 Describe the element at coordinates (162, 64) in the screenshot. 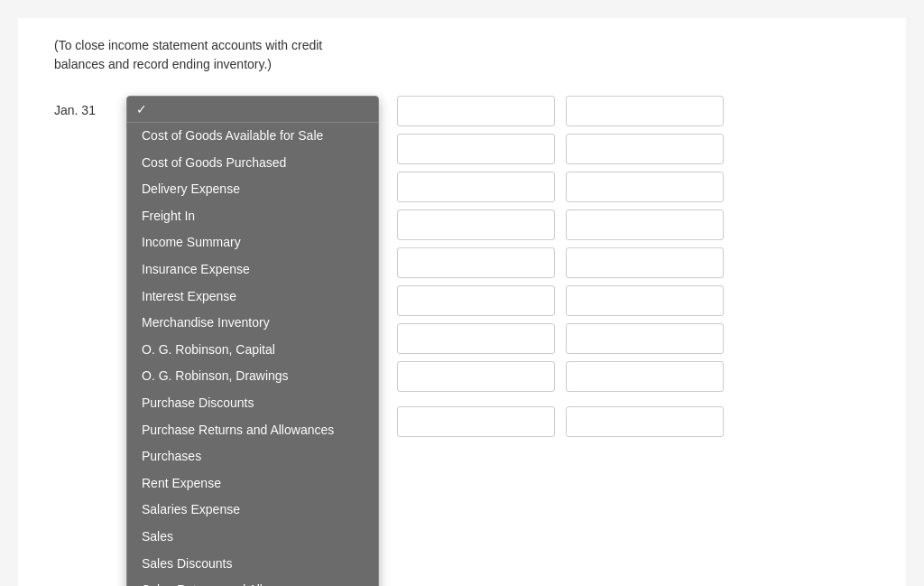

I see `intro-line2: balances and record ending inventory.)` at that location.